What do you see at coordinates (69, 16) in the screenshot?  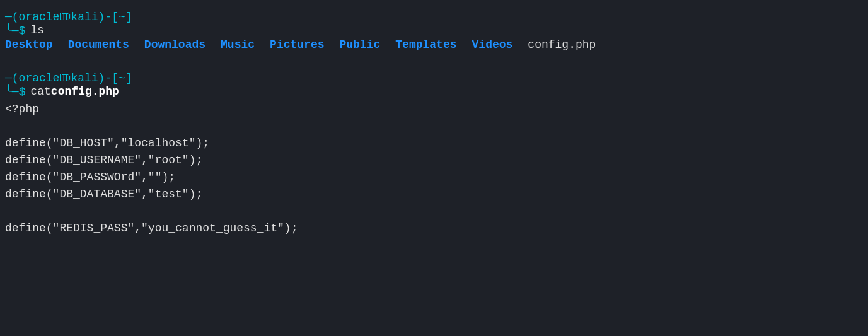 I see `prompt-top-1: ─(oracle㋏kali)-[~]` at bounding box center [69, 16].